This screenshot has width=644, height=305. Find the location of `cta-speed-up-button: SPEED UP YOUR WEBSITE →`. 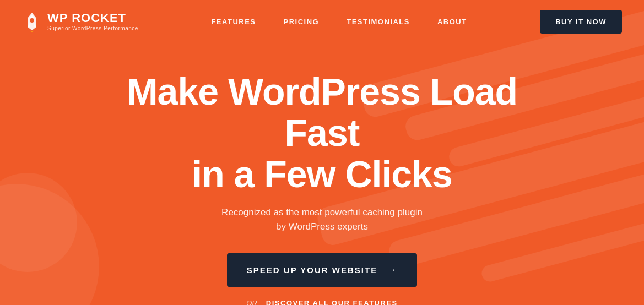

cta-speed-up-button: SPEED UP YOUR WEBSITE → is located at coordinates (322, 270).